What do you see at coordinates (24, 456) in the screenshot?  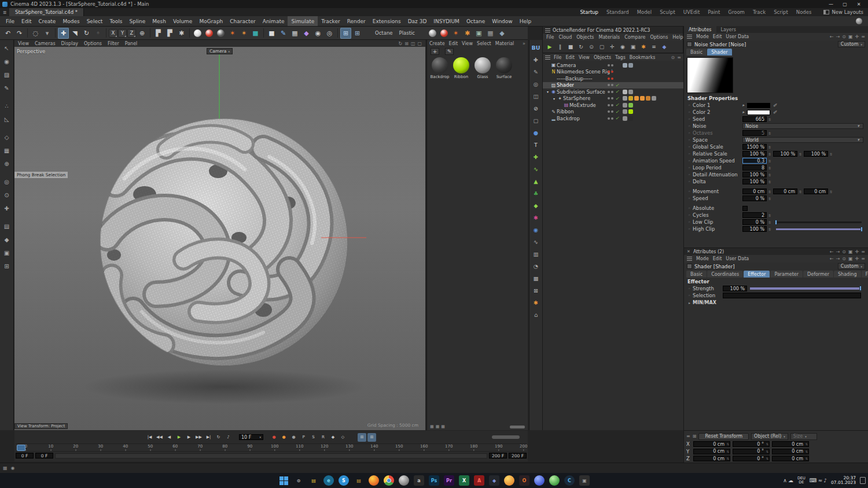 I see `scene-start-field: 0 F` at bounding box center [24, 456].